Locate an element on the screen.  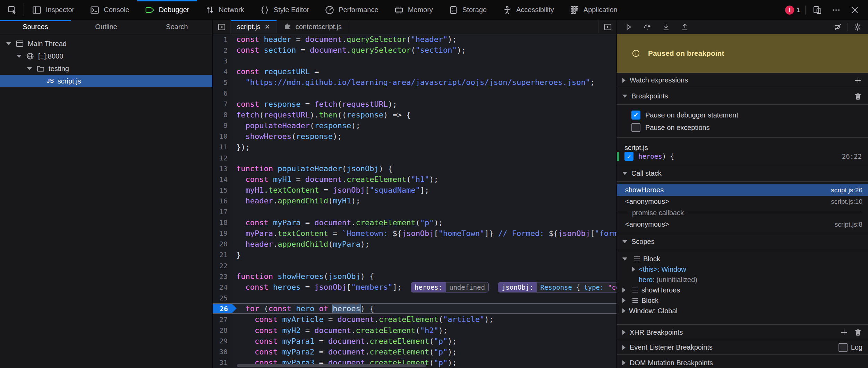
code-line-24: 24 const heroes = jsonObj["members"];her… is located at coordinates (415, 287).